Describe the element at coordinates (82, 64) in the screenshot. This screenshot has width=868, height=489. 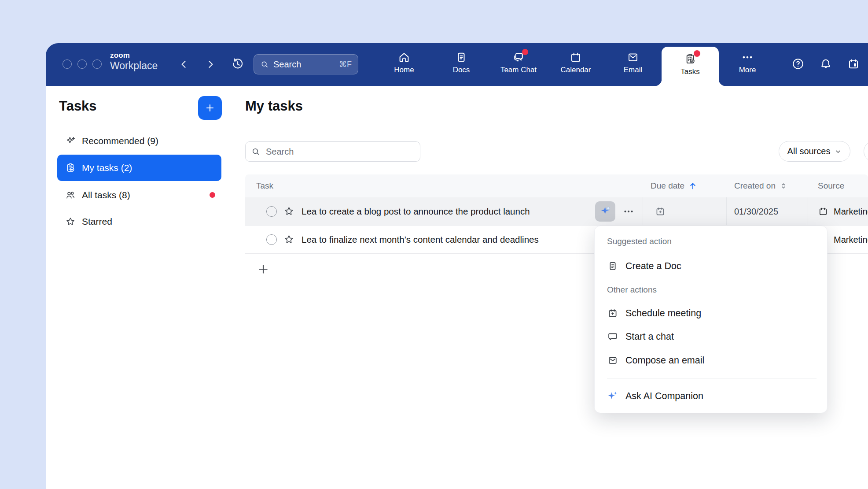
I see `window-controls` at that location.